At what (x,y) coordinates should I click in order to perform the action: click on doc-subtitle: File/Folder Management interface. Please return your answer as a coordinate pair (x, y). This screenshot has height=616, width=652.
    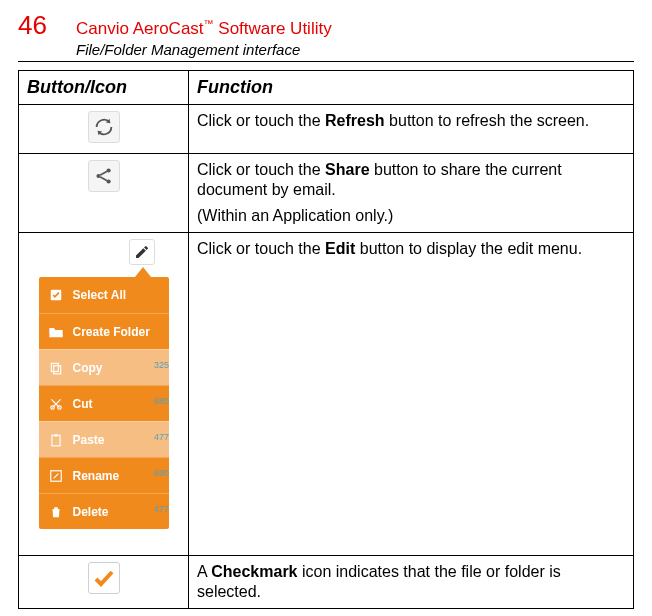
    Looking at the image, I should click on (355, 50).